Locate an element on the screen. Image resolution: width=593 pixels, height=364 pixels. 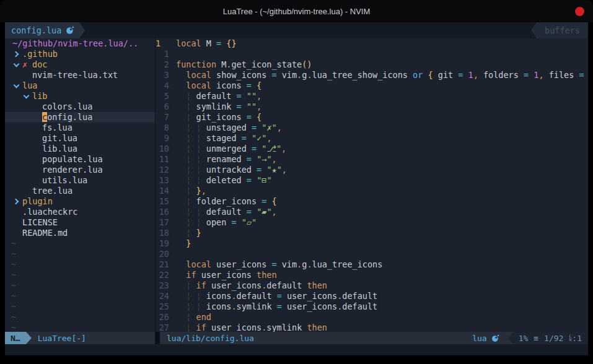
block-cursor: c is located at coordinates (45, 117).